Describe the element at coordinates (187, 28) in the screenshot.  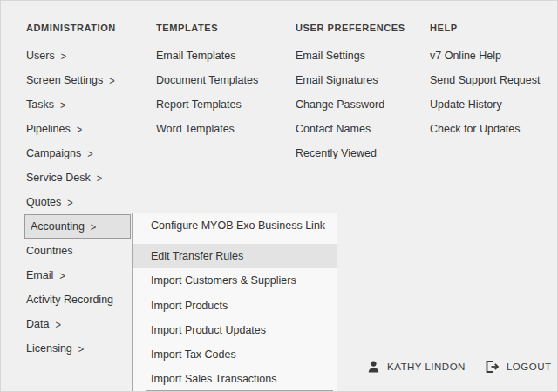
I see `menu-column-templates: TEMPLATES Email Templates Document Templ…` at that location.